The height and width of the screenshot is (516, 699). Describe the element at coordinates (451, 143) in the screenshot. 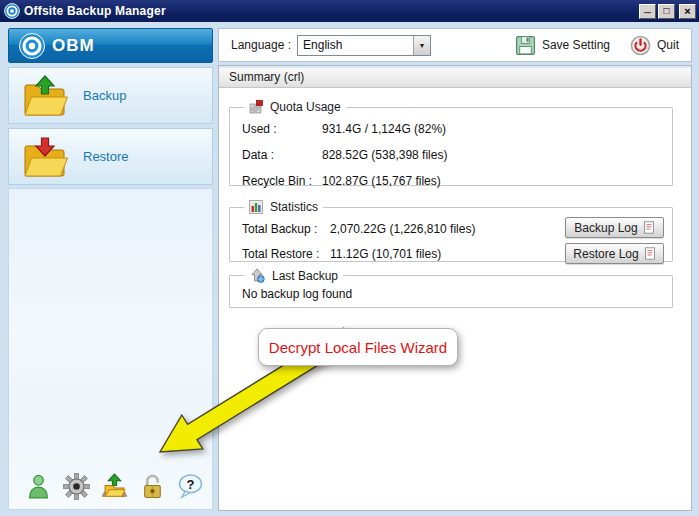

I see `quota-usage-group: Quota Usage Used : 931.4G / 1,124G (82%)…` at that location.